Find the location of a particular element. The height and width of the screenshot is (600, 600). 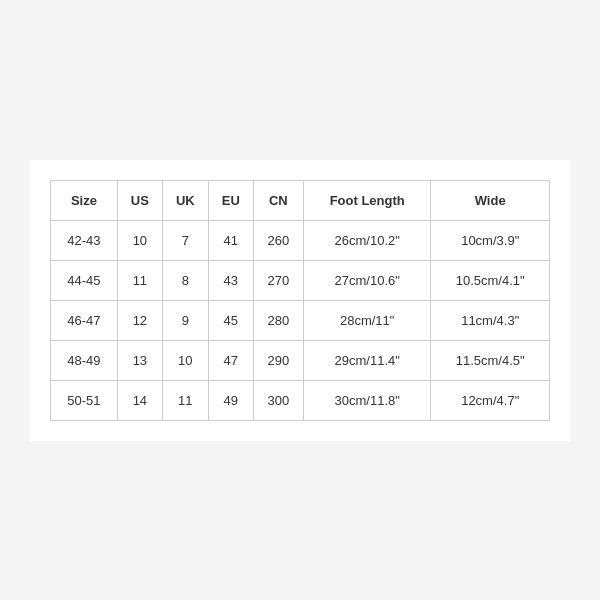

cell-row3-col4: 290 is located at coordinates (278, 360).